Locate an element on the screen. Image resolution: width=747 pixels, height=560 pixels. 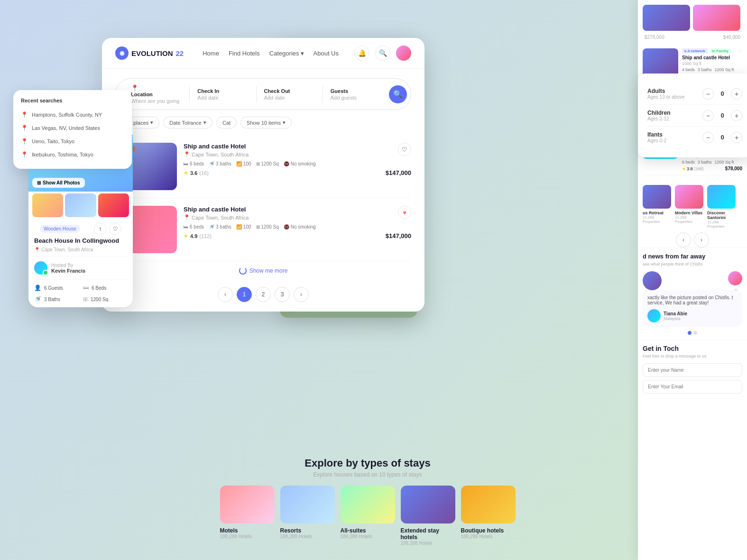
navbar: ◉ EVOLUTION 22 Home Find Hotels Categori… is located at coordinates (263, 53).